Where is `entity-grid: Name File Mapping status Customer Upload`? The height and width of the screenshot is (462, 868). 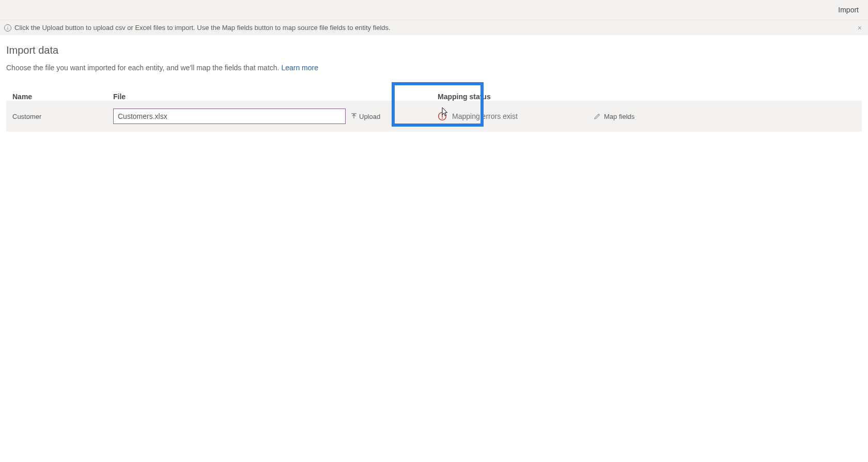
entity-grid: Name File Mapping status Customer Upload is located at coordinates (434, 111).